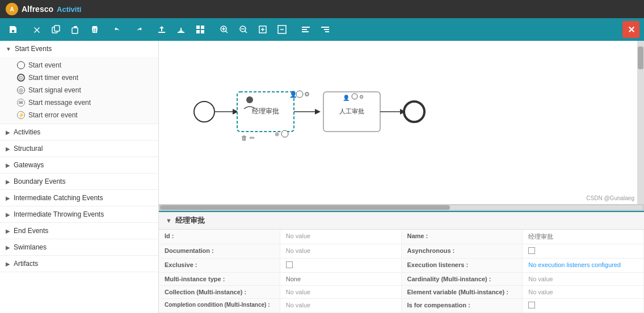  I want to click on grid-button, so click(200, 29).